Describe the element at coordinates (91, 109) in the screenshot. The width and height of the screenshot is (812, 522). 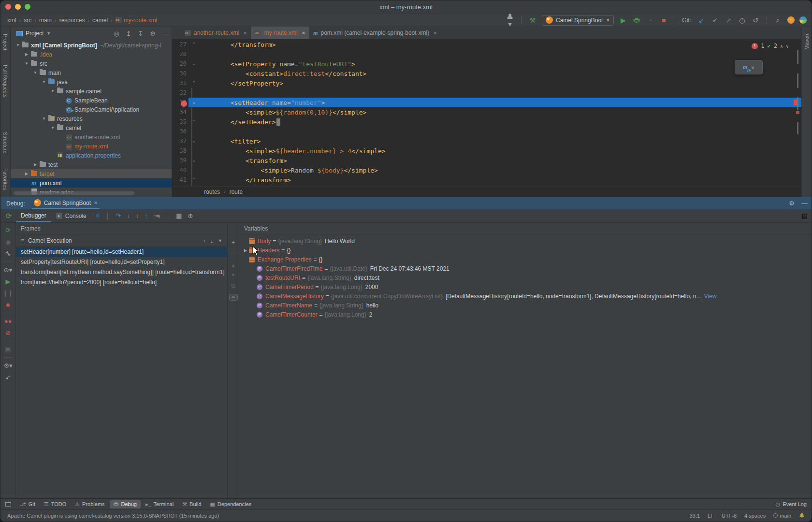
I see `tree-item: CSampleCamelApplication` at that location.